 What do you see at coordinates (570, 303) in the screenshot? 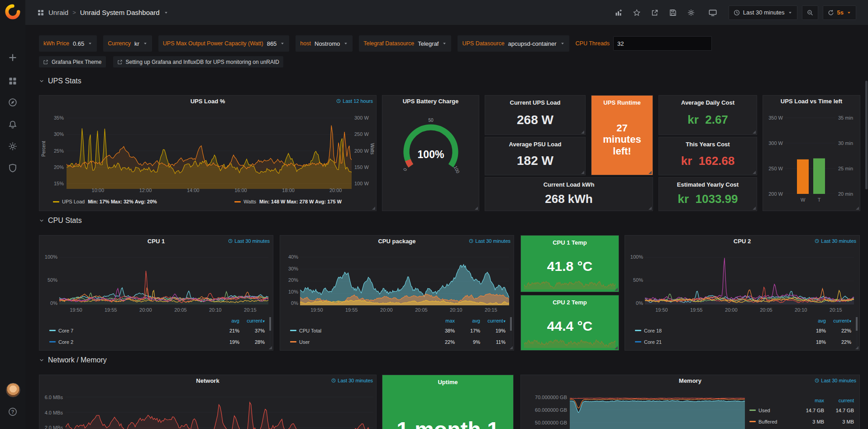
I see `panel-title: CPU 2 Temp` at bounding box center [570, 303].